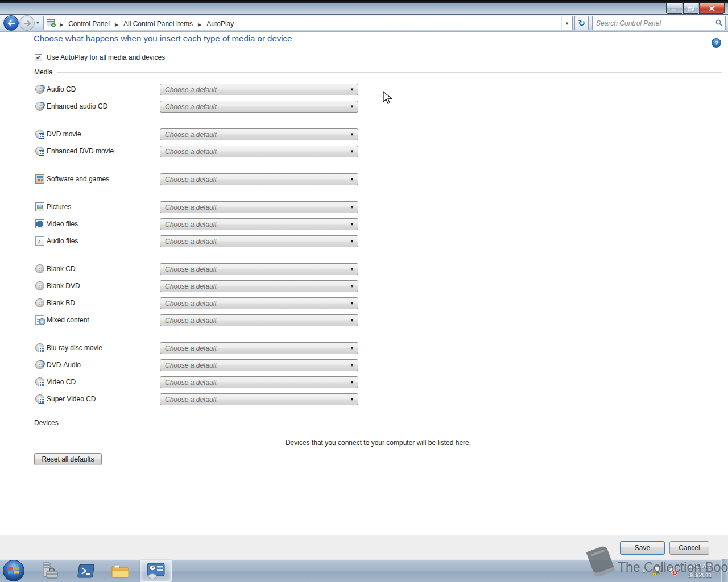 The image size is (728, 582). I want to click on forward-button, so click(27, 23).